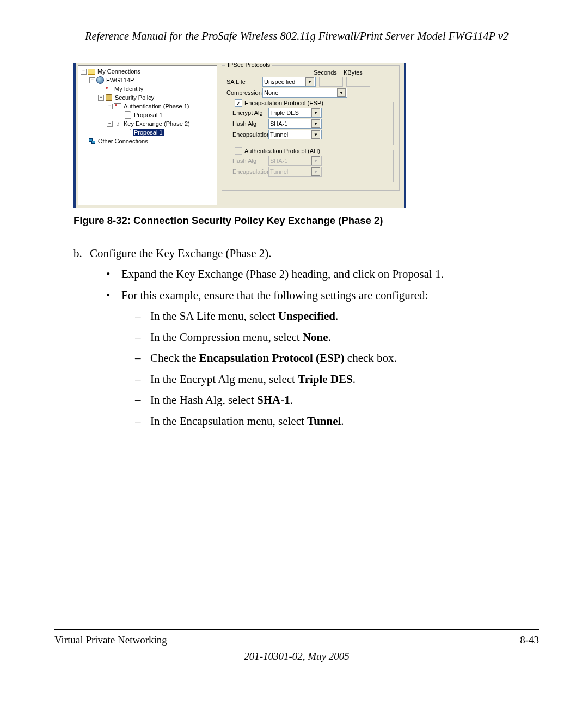  Describe the element at coordinates (120, 80) in the screenshot. I see `tree-label: FWG114P` at that location.